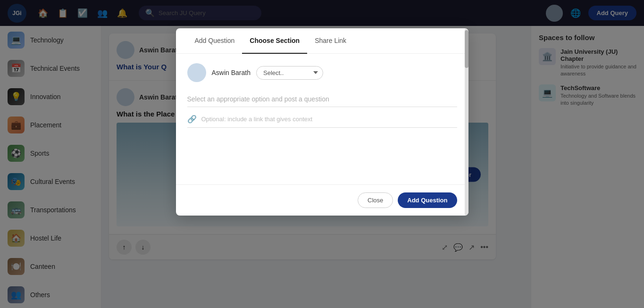 This screenshot has height=308, width=644. What do you see at coordinates (427, 200) in the screenshot?
I see `add-question-button: Add Question` at bounding box center [427, 200].